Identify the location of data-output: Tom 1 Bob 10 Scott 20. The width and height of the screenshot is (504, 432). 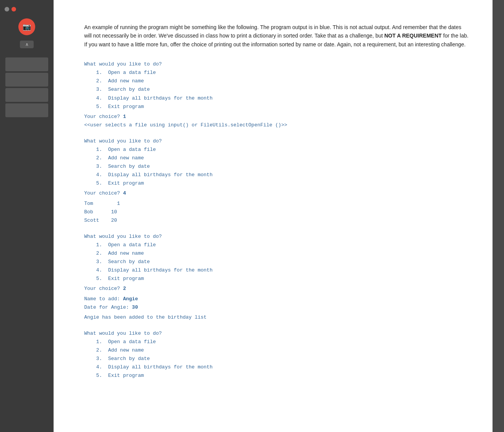
(277, 212).